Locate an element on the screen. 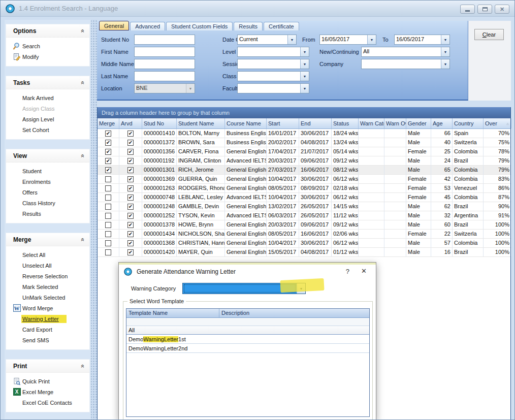  field-date_option: Current▼ is located at coordinates (267, 40).